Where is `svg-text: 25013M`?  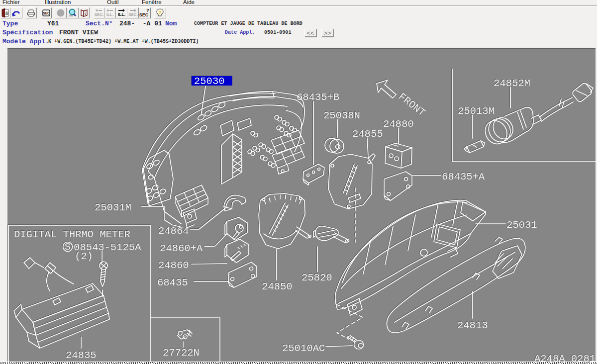
svg-text: 25013M is located at coordinates (476, 111).